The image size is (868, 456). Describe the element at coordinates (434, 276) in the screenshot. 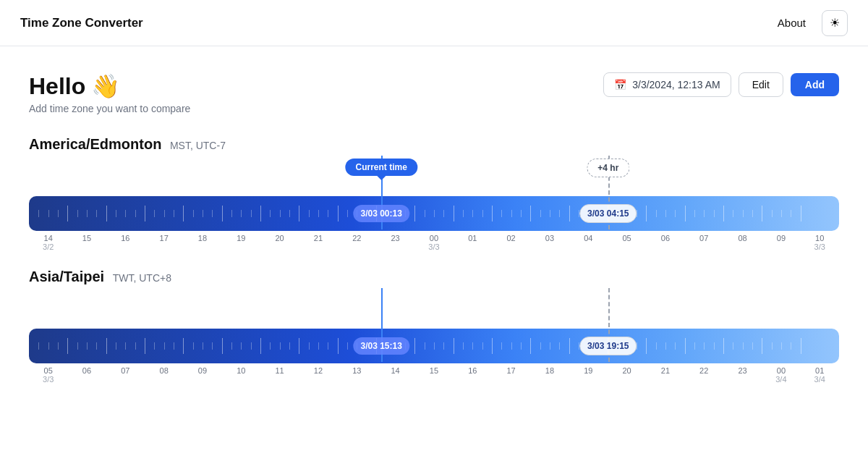

I see `tz-name-taipei: Asia/Taipei TWT, UTC+8` at that location.